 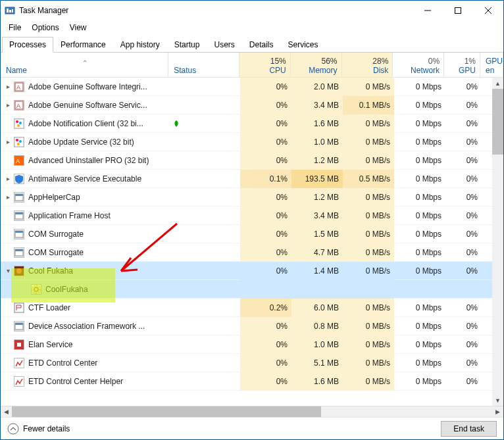 I want to click on tab-performance: Performance, so click(x=83, y=45).